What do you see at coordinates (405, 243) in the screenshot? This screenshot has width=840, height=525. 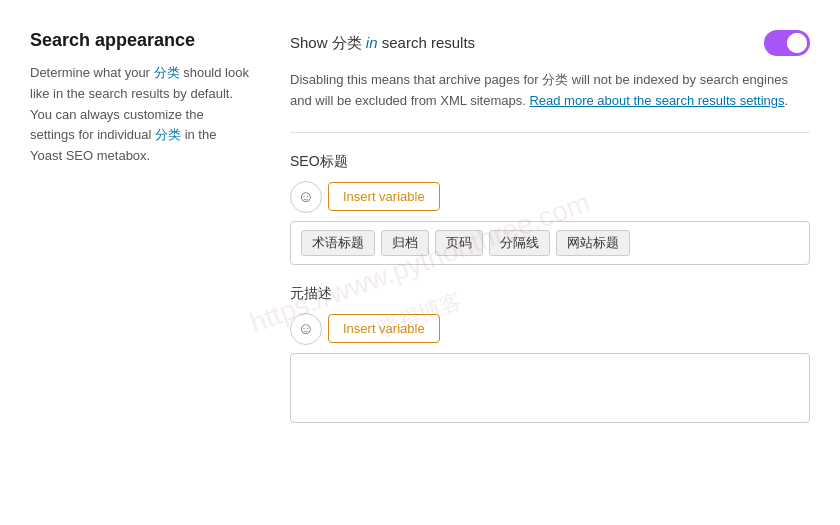 I see `tag-archive: 归档` at bounding box center [405, 243].